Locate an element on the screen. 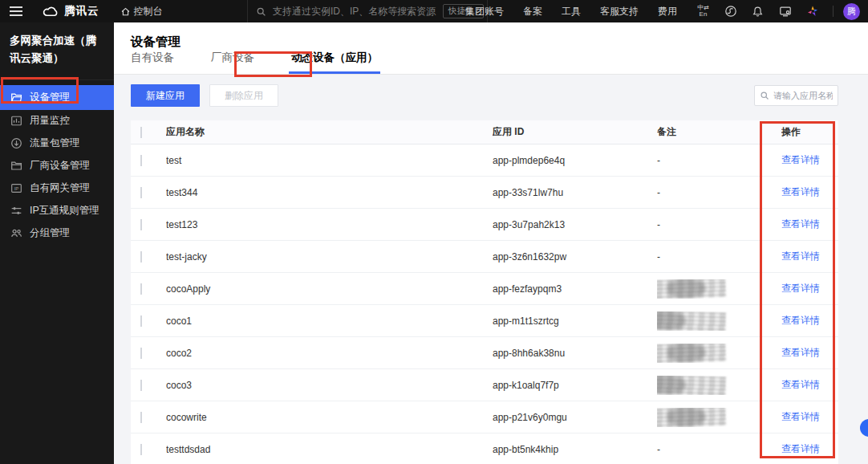 The image size is (868, 464). ai-sparkle-icon is located at coordinates (812, 11).